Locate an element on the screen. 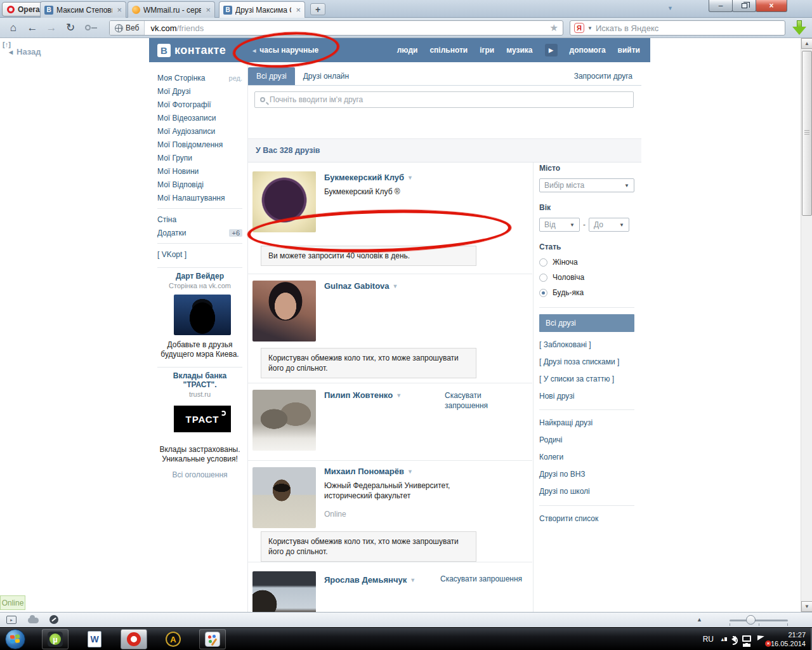  filter-best-friends: Найкращі друзі is located at coordinates (587, 423).